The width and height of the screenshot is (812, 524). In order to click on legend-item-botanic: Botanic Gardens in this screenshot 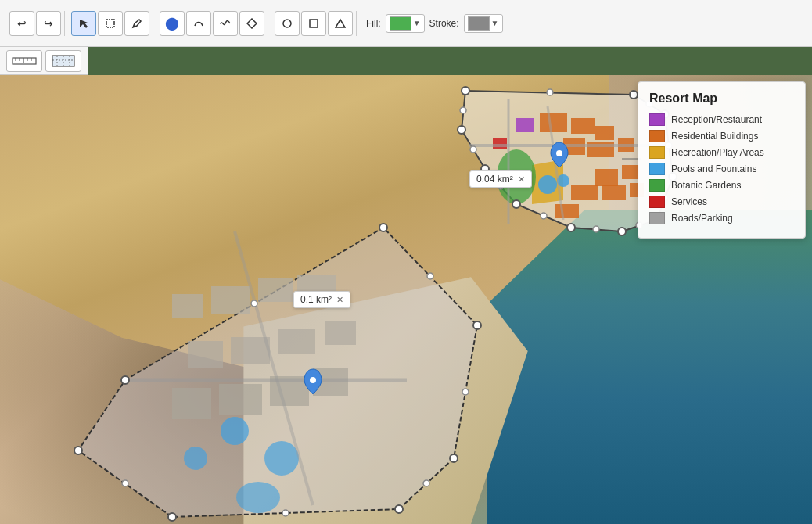, I will do `click(721, 185)`.